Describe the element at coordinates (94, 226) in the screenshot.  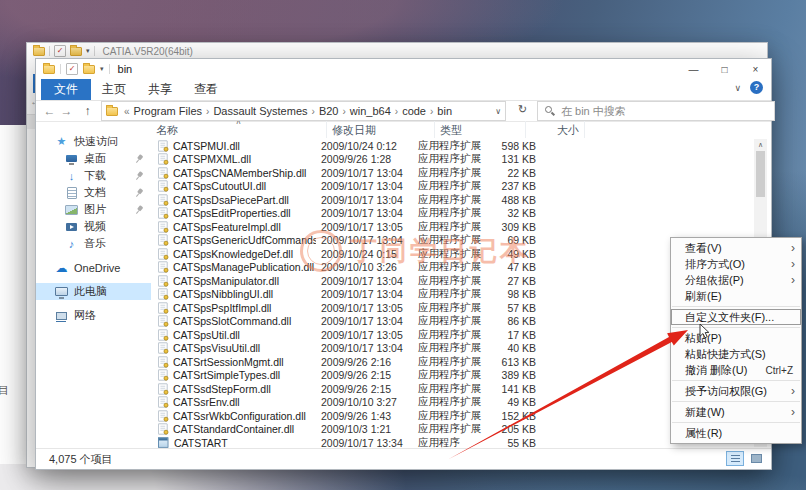
I see `sidebar-item-video: 视频` at that location.